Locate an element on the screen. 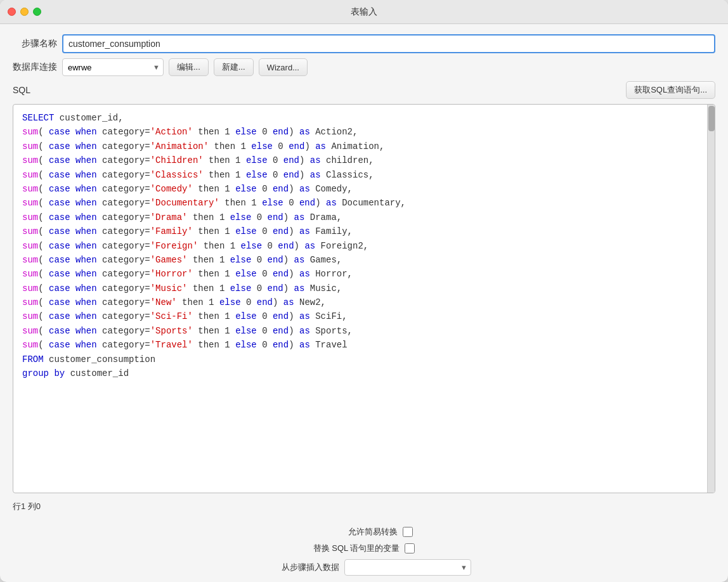 This screenshot has width=728, height=582. get-sql-button: 获取SQL查询语句... is located at coordinates (671, 90).